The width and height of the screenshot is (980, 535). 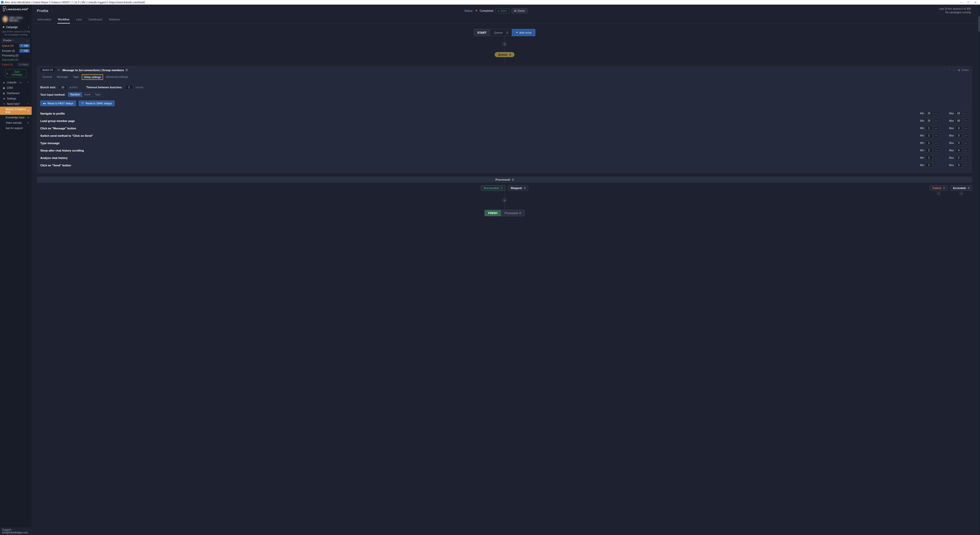 What do you see at coordinates (24, 51) in the screenshot?
I see `exclude-add-button: ⠇Add` at bounding box center [24, 51].